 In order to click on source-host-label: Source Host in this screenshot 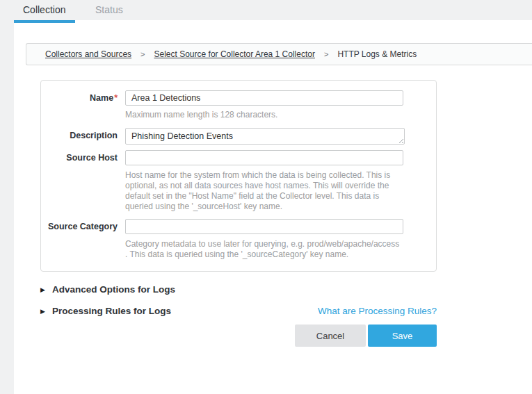, I will do `click(79, 156)`.